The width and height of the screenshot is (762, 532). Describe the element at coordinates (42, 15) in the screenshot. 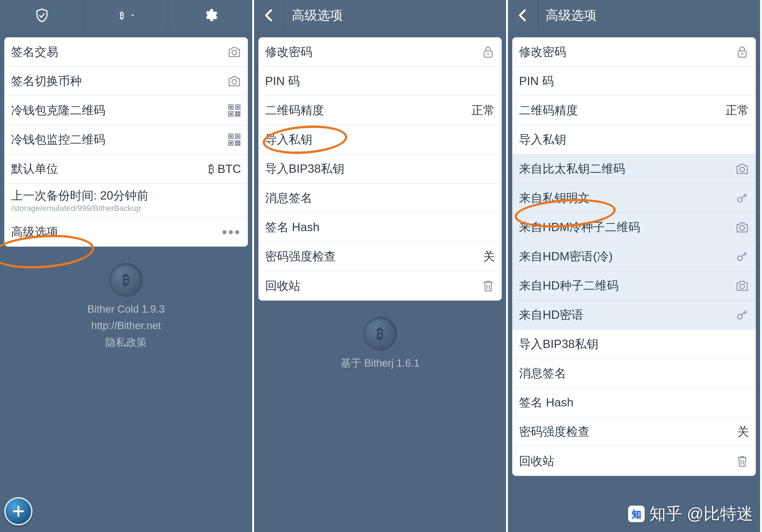

I see `shield-icon` at that location.